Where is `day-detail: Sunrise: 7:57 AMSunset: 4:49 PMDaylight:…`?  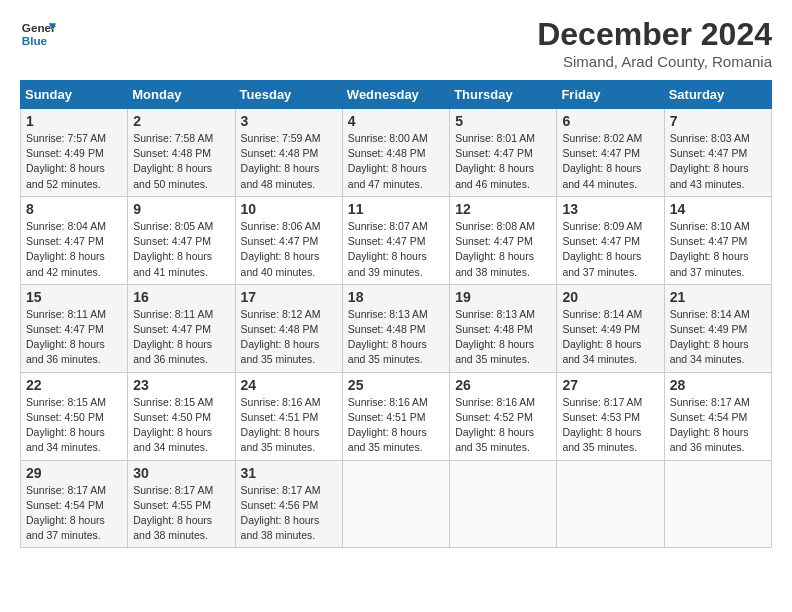
day-detail: Sunrise: 7:57 AMSunset: 4:49 PMDaylight:… is located at coordinates (74, 162).